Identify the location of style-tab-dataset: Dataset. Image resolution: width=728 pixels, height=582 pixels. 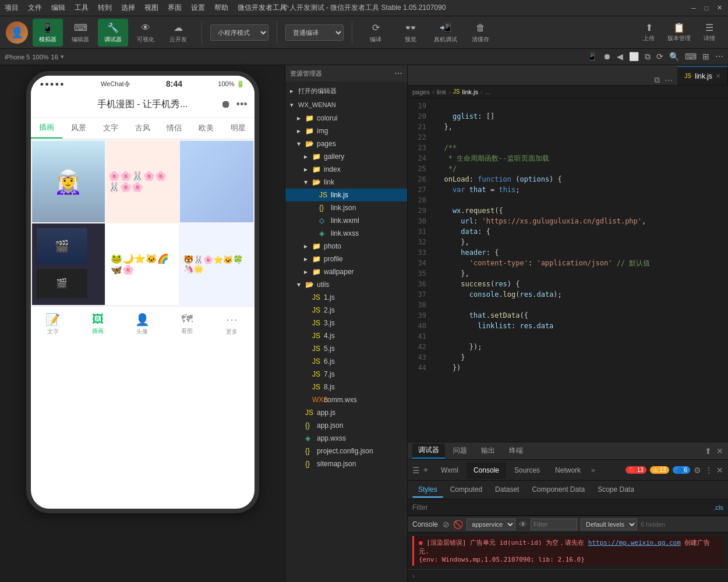
(507, 490).